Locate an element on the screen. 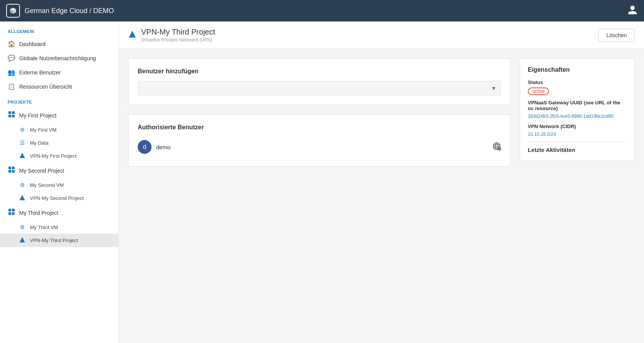 The image size is (644, 343). user-avatar: d is located at coordinates (145, 147).